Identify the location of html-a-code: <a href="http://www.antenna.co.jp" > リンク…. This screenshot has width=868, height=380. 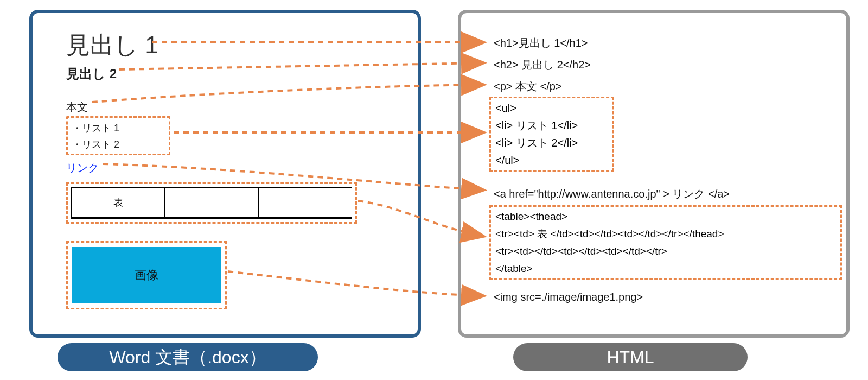
(612, 194).